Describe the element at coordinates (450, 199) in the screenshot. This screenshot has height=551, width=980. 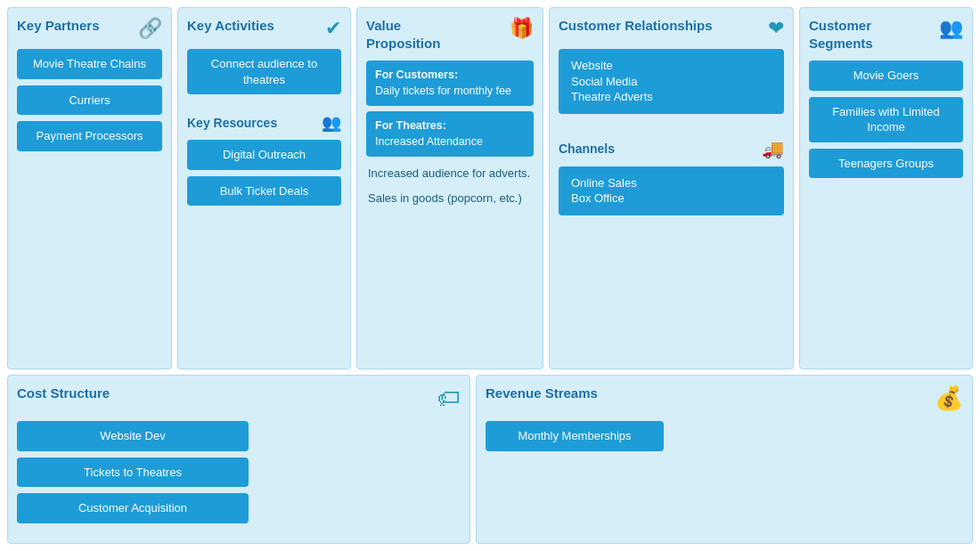
I see `value-extra-2: Sales in goods (popcorn, etc.)` at that location.